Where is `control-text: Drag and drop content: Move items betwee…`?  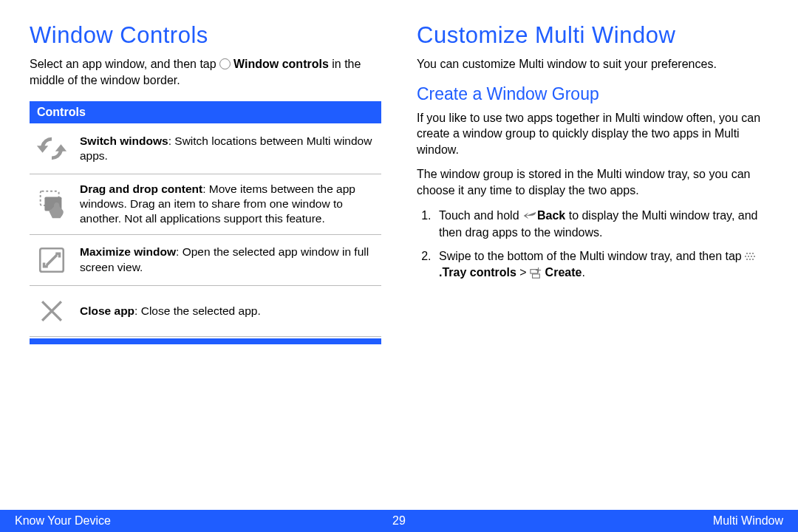 control-text: Drag and drop content: Move items betwee… is located at coordinates (229, 204).